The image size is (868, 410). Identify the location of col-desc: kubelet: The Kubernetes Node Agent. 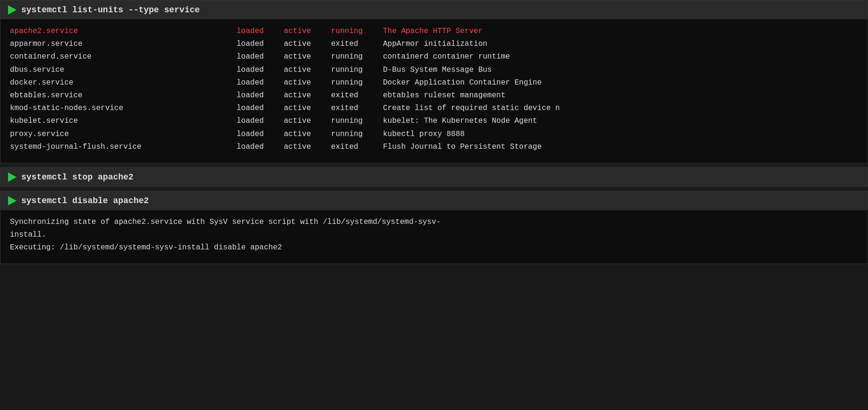
(460, 121).